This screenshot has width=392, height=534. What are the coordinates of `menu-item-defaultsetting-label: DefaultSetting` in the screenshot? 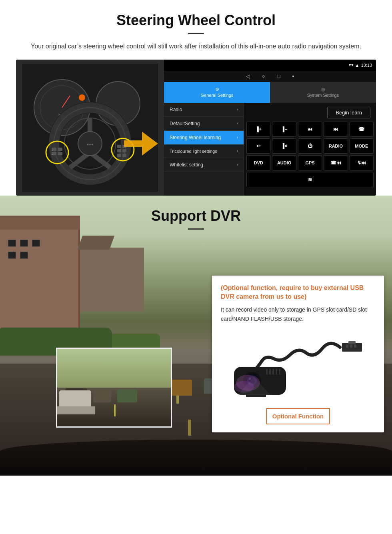 It's located at (185, 124).